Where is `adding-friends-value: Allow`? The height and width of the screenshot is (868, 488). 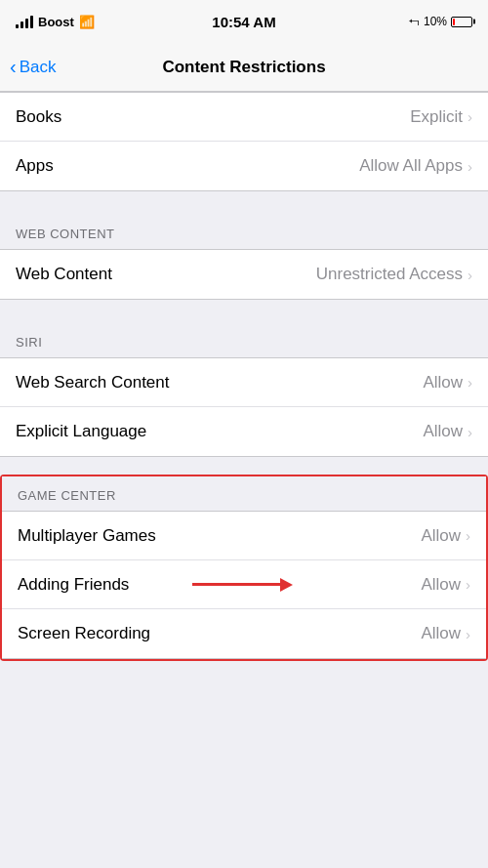
adding-friends-value: Allow is located at coordinates (441, 585).